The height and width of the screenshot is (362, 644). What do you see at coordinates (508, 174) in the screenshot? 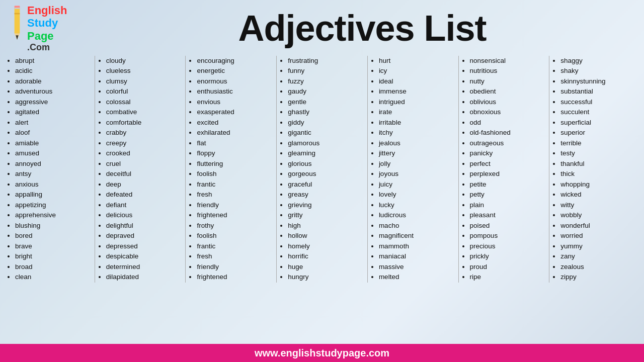
I see `list-item: perplexed` at bounding box center [508, 174].